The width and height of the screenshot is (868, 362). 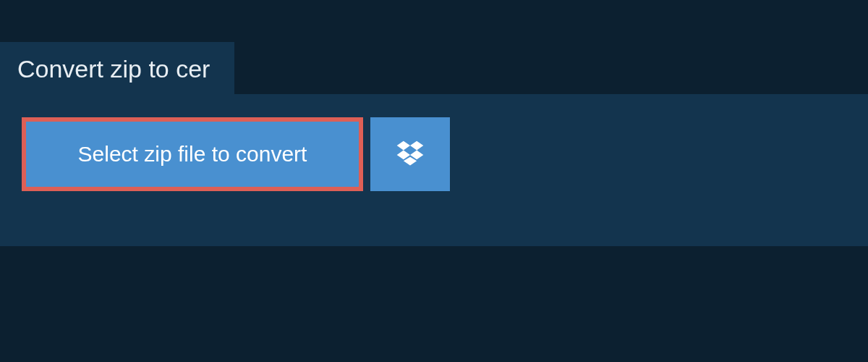 I want to click on tab-bar: Convert zip to cer, so click(x=117, y=71).